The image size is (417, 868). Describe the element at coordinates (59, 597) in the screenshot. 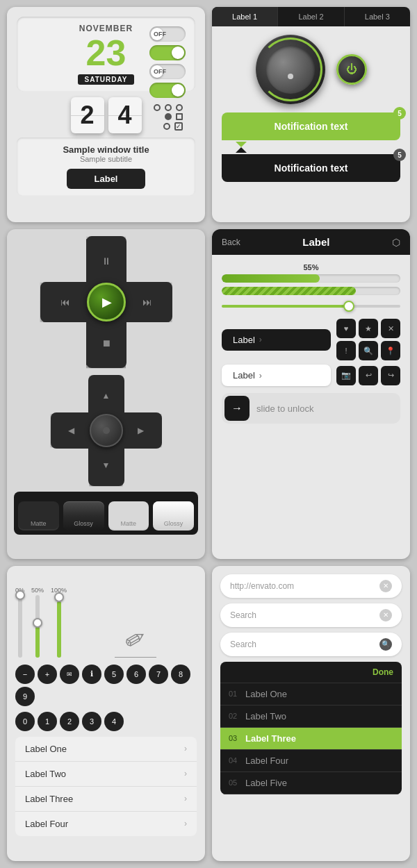

I see `vslider-100-thumb` at that location.